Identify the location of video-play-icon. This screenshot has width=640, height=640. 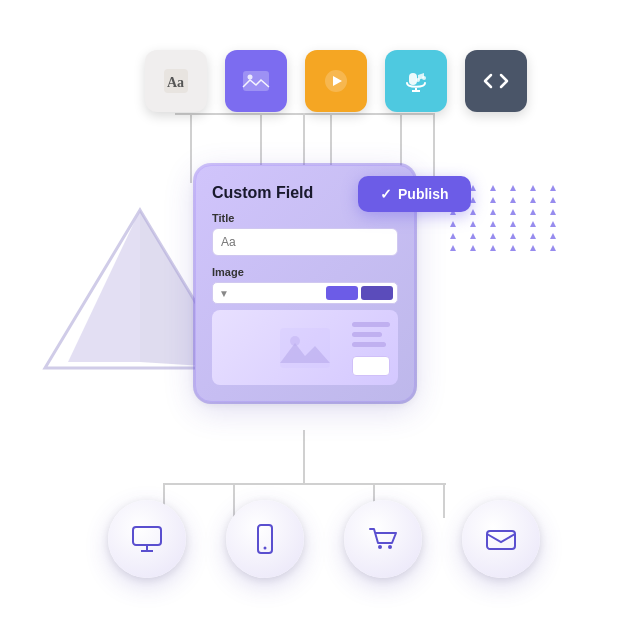
(336, 81).